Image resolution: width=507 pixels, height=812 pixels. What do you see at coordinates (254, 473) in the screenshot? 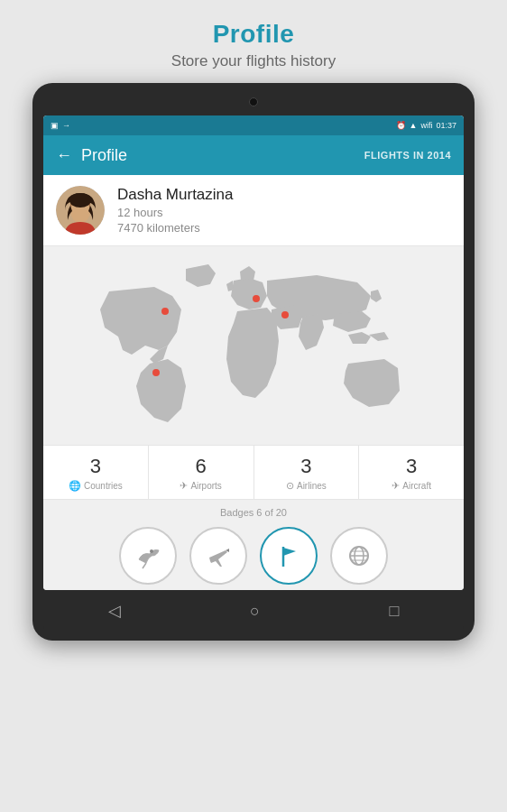
I see `stats-row: 3 🌐 Countries 6 ✈ Airports 3 ⊙ Airlines` at bounding box center [254, 473].